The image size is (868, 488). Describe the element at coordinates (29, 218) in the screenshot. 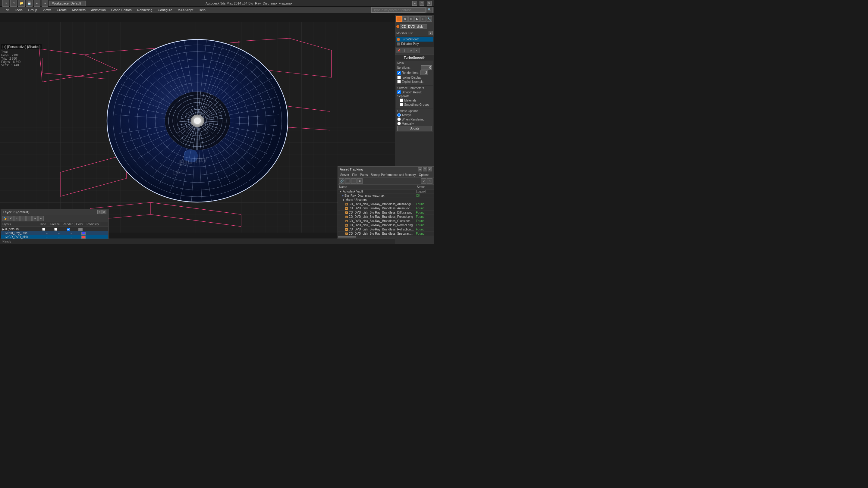

I see `layer-tool-5: ↓` at that location.